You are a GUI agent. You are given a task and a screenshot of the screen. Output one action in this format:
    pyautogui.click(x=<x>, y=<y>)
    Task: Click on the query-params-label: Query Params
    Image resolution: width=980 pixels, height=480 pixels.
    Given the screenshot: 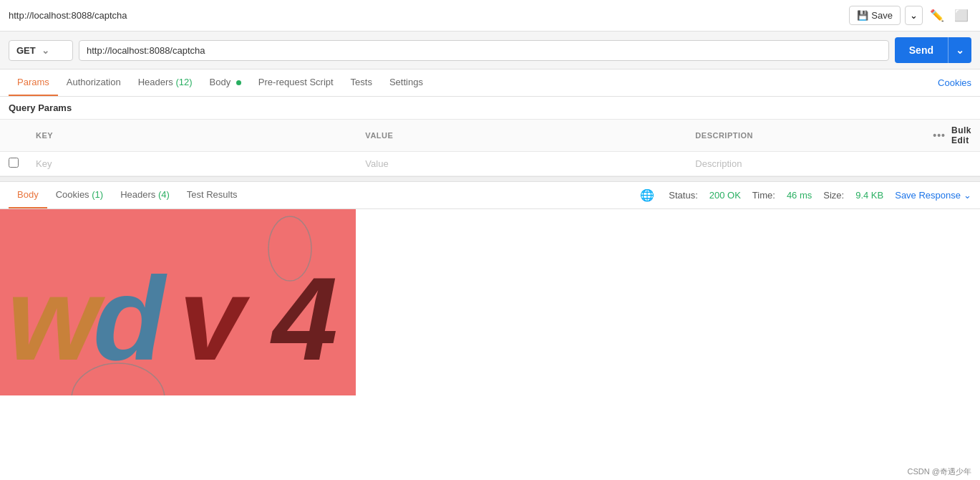 What is the action you would take?
    pyautogui.click(x=490, y=108)
    